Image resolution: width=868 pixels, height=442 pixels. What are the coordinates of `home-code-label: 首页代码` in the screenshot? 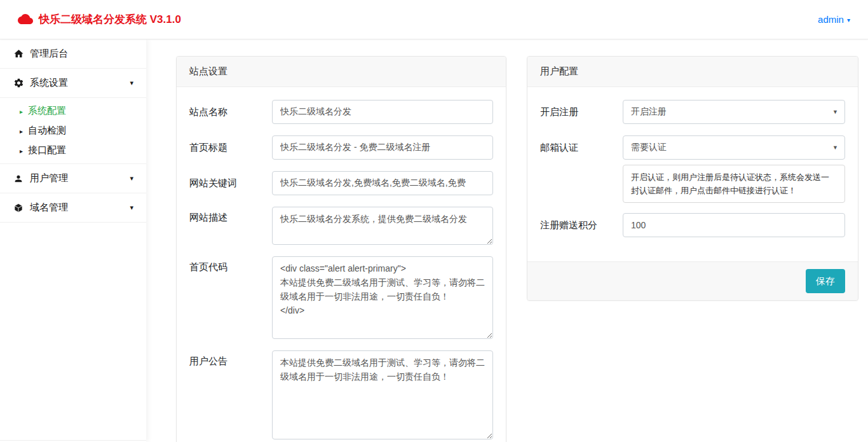 It's located at (231, 265).